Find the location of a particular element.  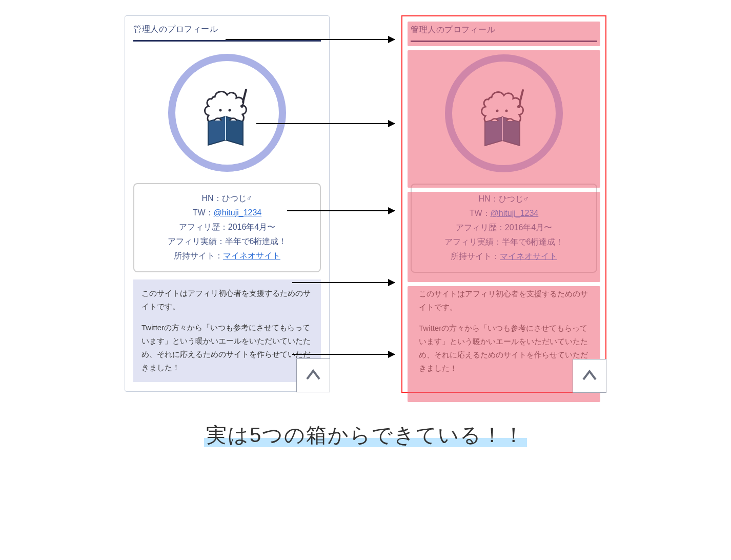

arrow-desc is located at coordinates (343, 354).